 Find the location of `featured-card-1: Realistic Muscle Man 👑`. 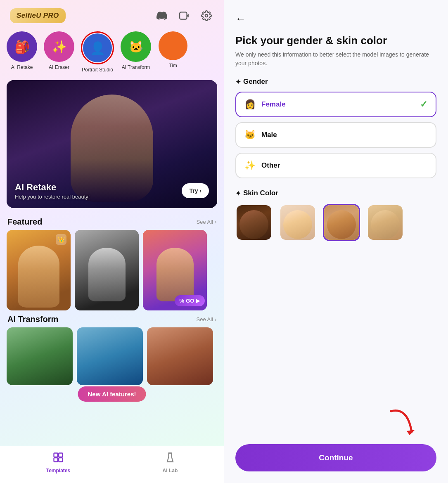

featured-card-1: Realistic Muscle Man 👑 is located at coordinates (39, 270).